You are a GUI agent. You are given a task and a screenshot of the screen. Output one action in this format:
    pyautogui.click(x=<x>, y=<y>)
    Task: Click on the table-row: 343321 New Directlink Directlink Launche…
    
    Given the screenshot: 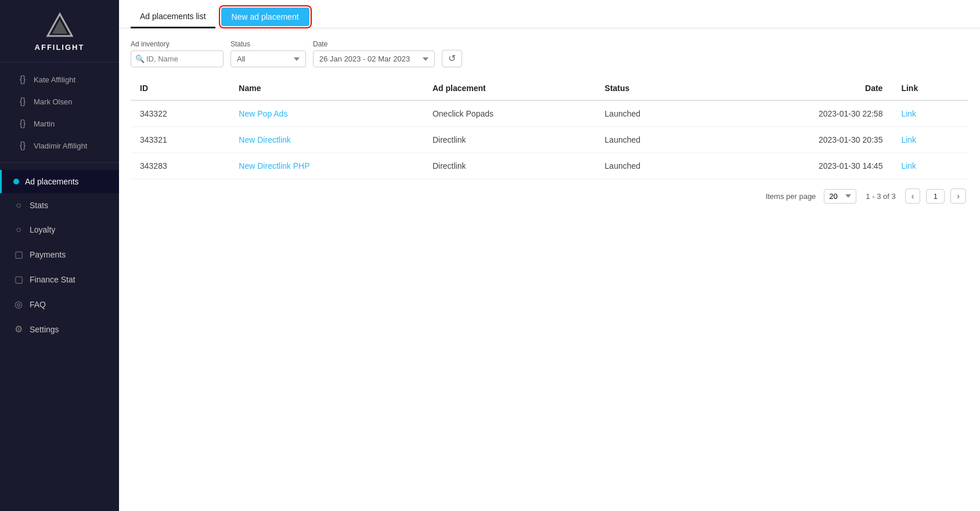 What is the action you would take?
    pyautogui.click(x=549, y=140)
    